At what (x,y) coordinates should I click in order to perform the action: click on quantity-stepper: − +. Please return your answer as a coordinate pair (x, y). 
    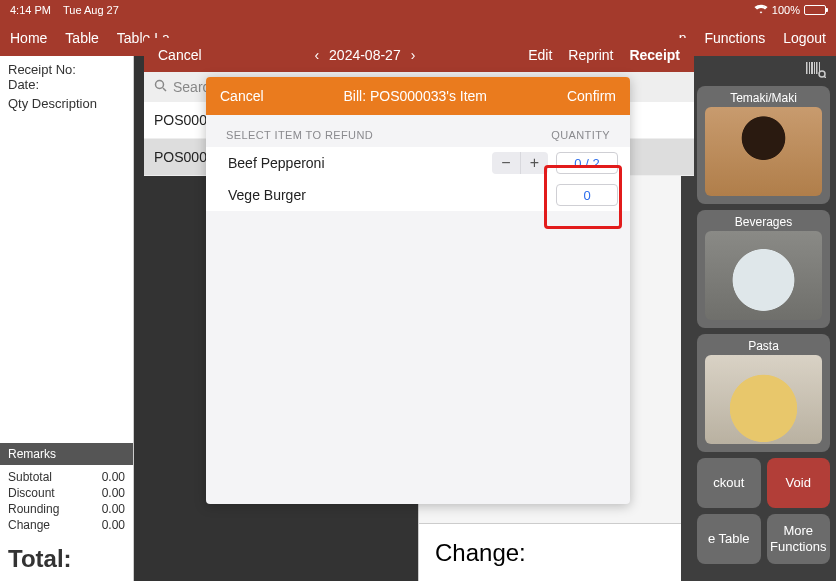
    Looking at the image, I should click on (520, 163).